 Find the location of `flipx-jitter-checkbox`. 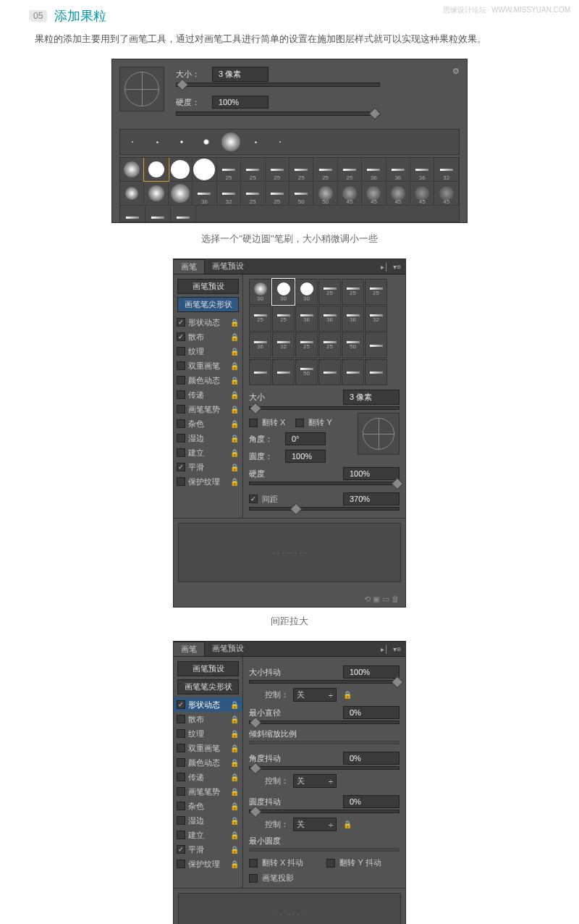

flipx-jitter-checkbox is located at coordinates (253, 863).